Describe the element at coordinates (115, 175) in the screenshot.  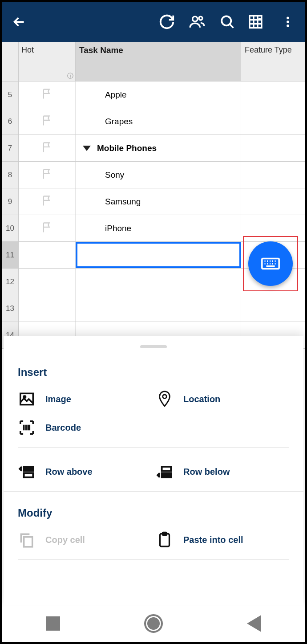
I see `task-text: Sony` at that location.